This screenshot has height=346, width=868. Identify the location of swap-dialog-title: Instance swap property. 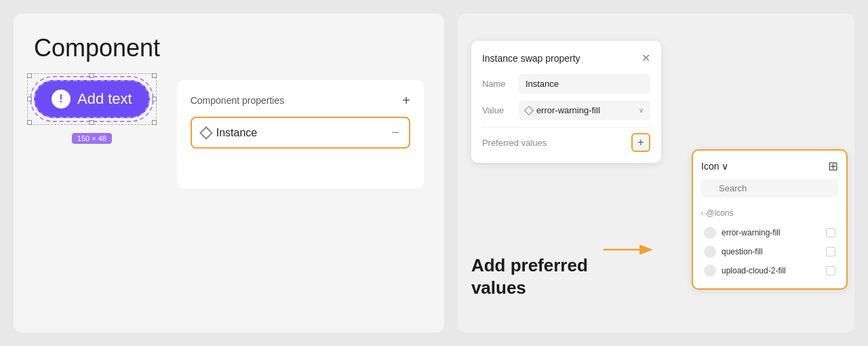
(532, 58).